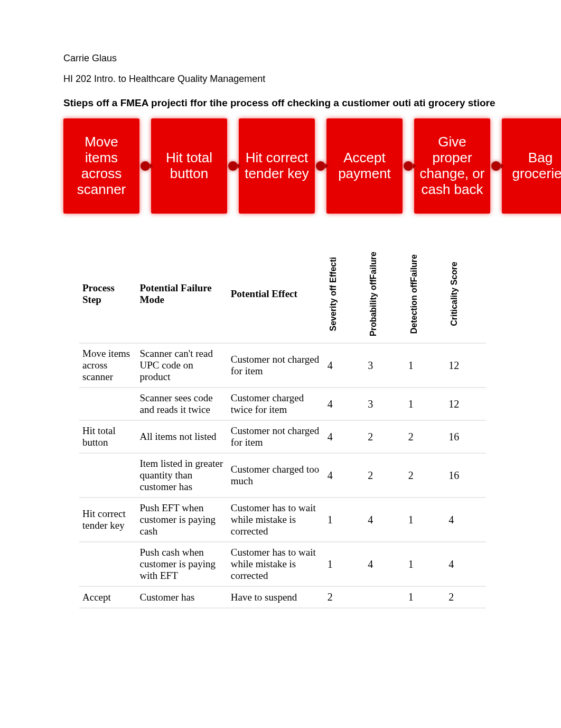 Image resolution: width=561 pixels, height=728 pixels. I want to click on cell-mode: Item listed in greater quantity than cus…, so click(182, 475).